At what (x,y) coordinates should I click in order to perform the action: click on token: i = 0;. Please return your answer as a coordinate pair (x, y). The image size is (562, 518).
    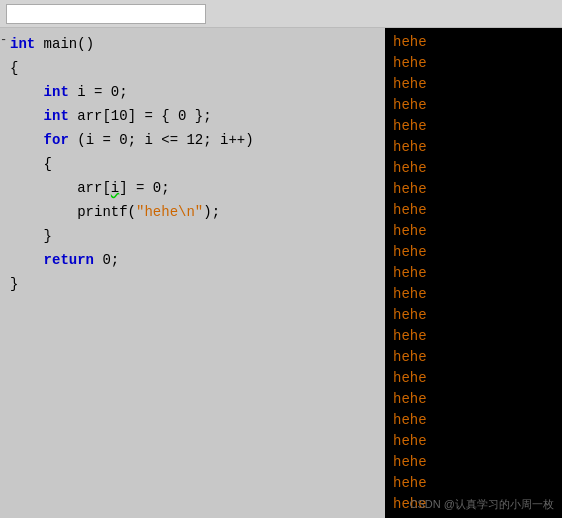
    Looking at the image, I should click on (98, 92).